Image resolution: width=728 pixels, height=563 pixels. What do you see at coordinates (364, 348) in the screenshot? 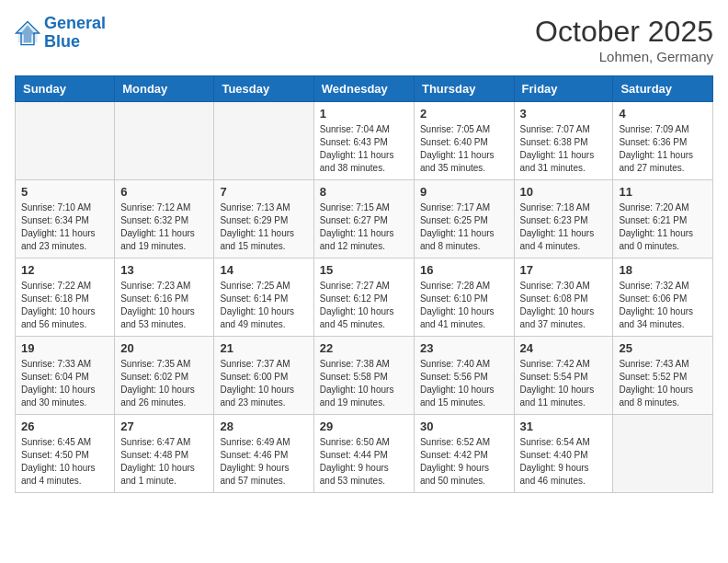
I see `day-number: 22` at bounding box center [364, 348].